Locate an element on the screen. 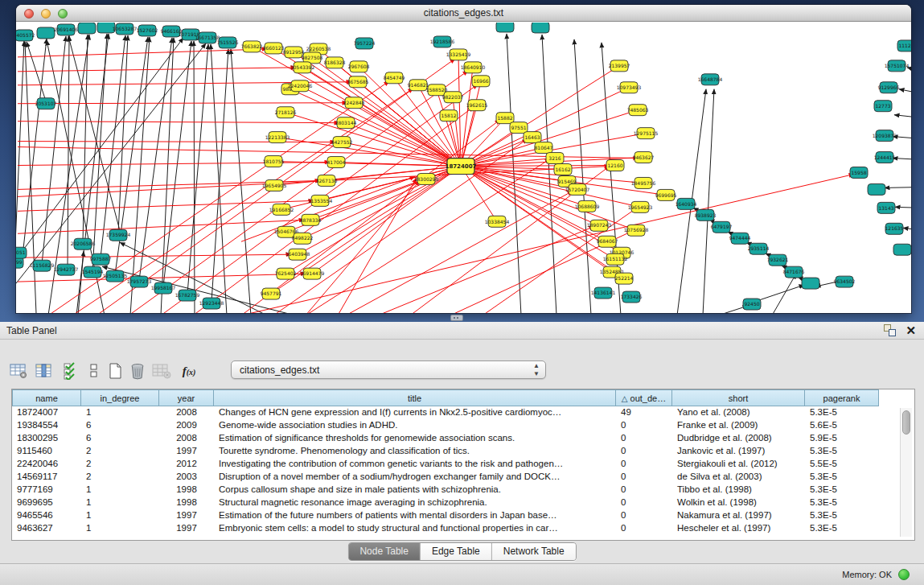 Image resolution: width=924 pixels, height=585 pixels. graph-node: 14136141 is located at coordinates (603, 293).